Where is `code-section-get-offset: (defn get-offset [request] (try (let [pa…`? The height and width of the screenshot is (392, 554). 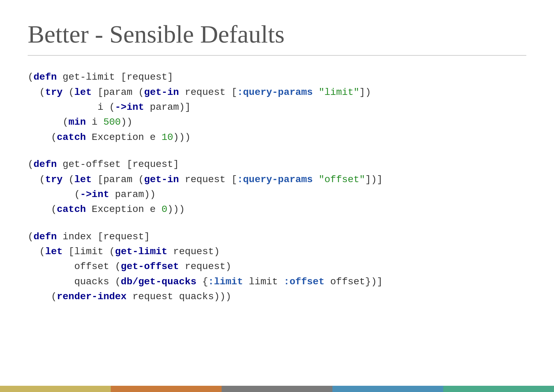 code-section-get-offset: (defn get-offset [request] (try (let [pa… is located at coordinates (277, 187).